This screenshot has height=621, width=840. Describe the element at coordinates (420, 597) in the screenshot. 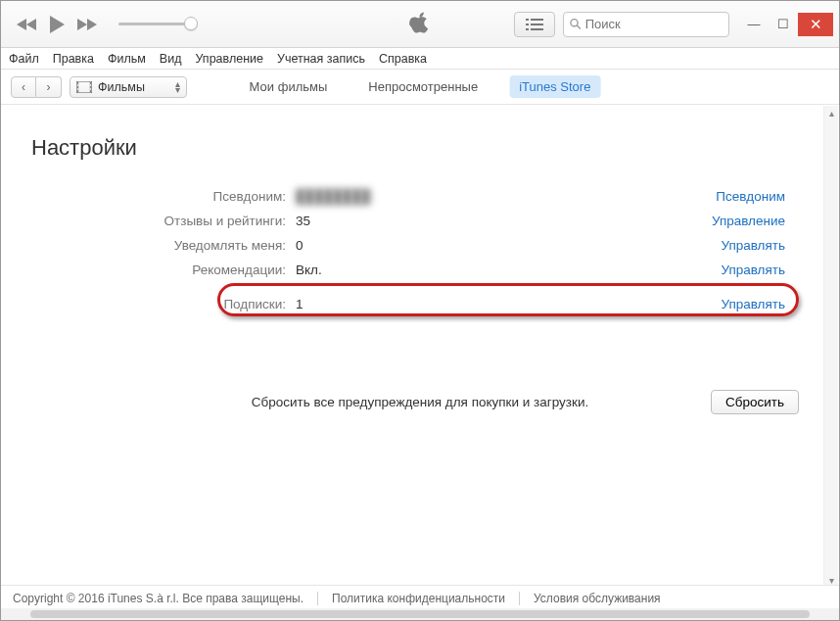

I see `footer: Copyright © 2016 iTunes S.à r.l. Все пра…` at that location.